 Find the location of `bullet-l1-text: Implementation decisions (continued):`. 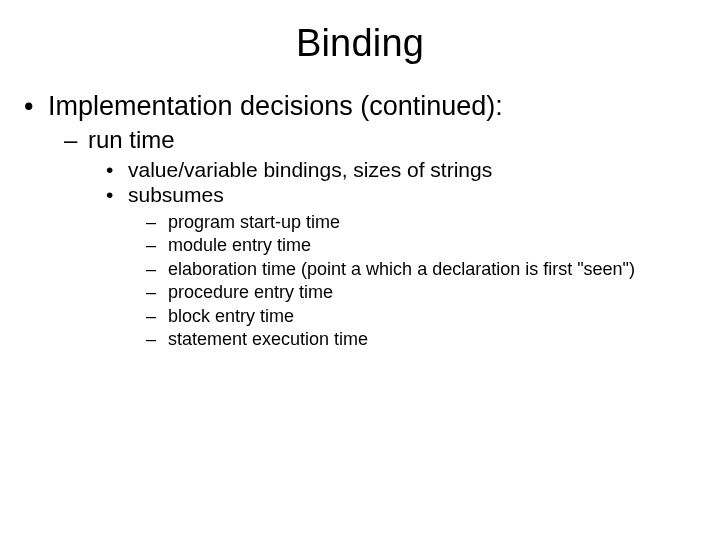

bullet-l1-text: Implementation decisions (continued): is located at coordinates (276, 106).